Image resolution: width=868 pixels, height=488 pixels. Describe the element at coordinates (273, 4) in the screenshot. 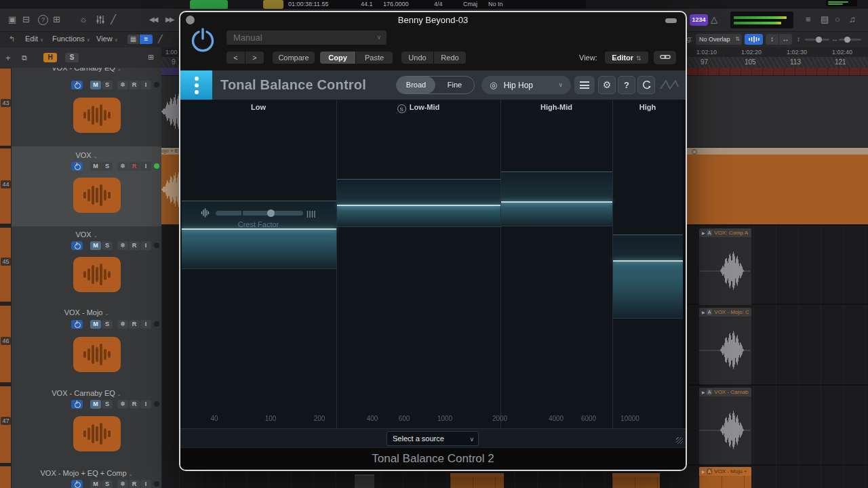

I see `cut-off-gold-button` at that location.